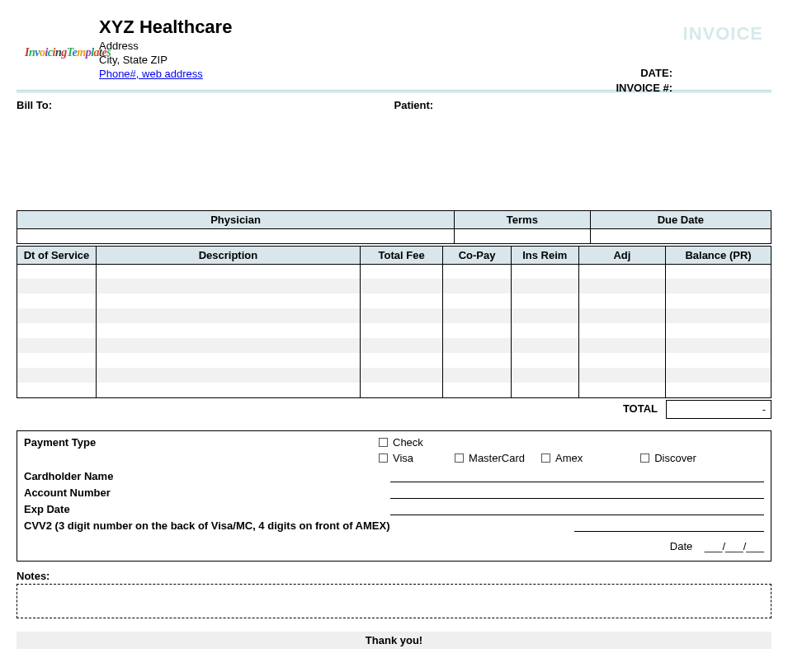  What do you see at coordinates (562, 458) in the screenshot?
I see `checkbox-amex: Amex` at bounding box center [562, 458].